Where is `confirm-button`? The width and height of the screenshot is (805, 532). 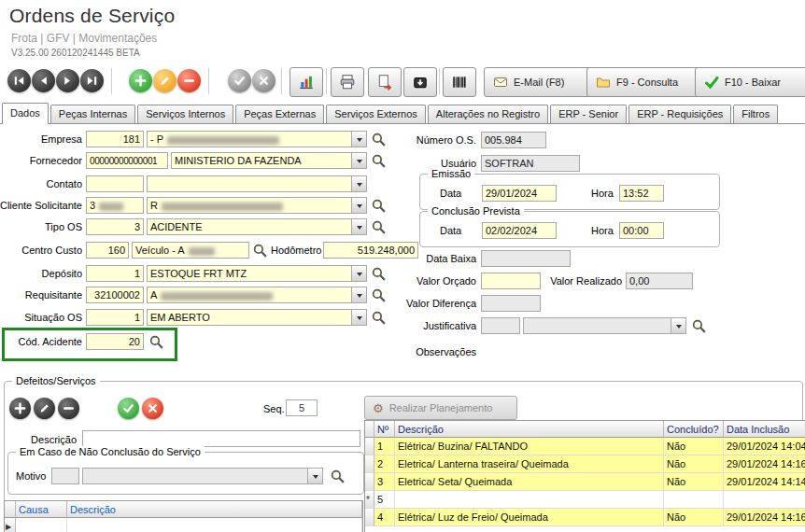
confirm-button is located at coordinates (239, 80).